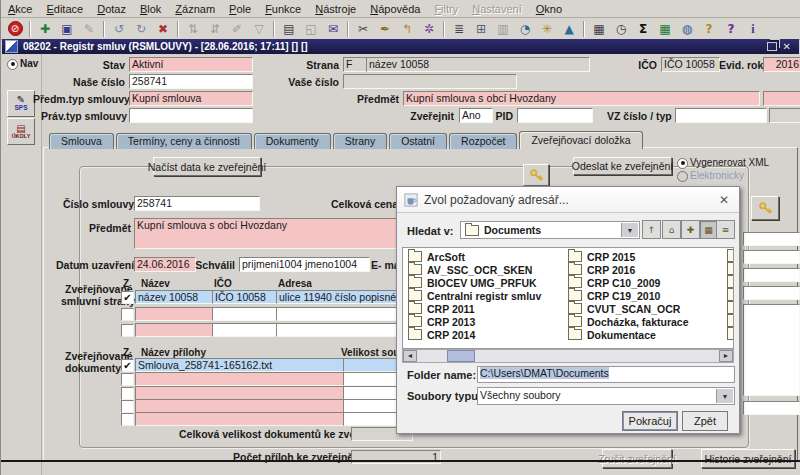  I want to click on wizard-icon: ✲, so click(429, 28).